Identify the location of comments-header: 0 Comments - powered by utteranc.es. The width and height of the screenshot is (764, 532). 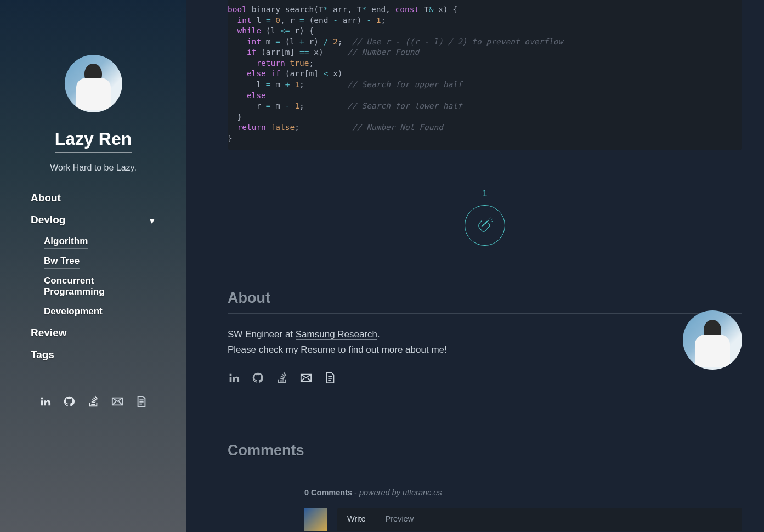
(523, 493).